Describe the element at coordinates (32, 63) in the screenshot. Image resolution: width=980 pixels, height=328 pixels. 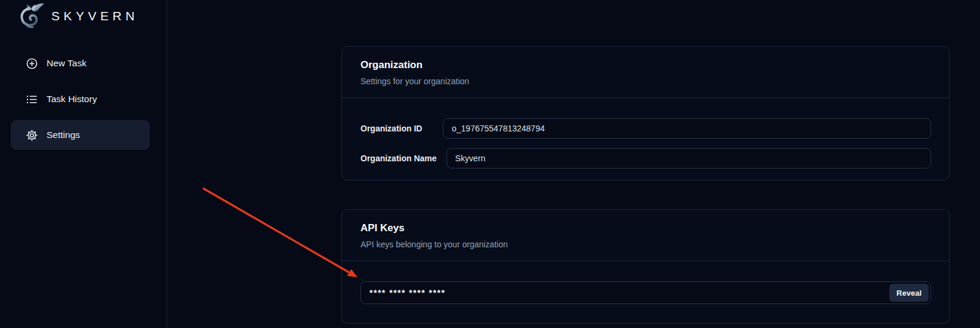
I see `plus-circle-icon` at that location.